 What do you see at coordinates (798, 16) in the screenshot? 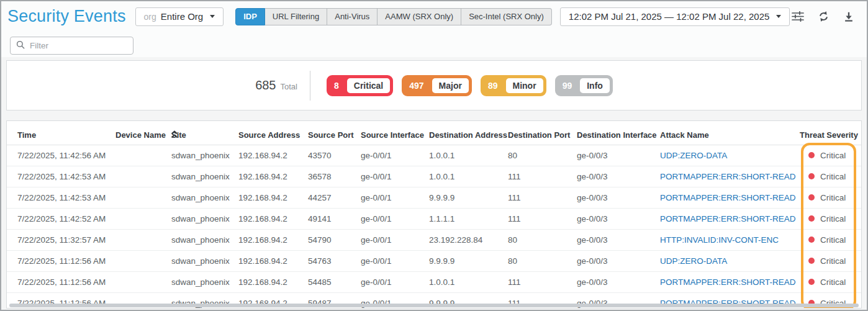
I see `filter-settings-icon` at bounding box center [798, 16].